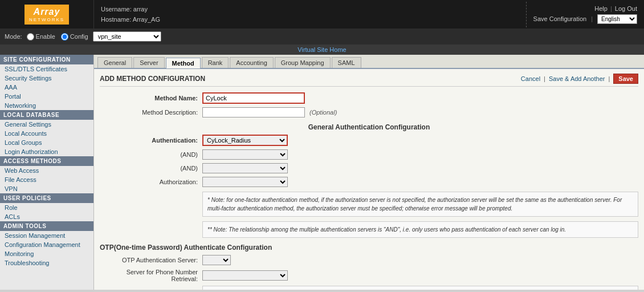 The height and width of the screenshot is (292, 644). I want to click on sidebar-item-session-mgmt: Session Management, so click(47, 236).